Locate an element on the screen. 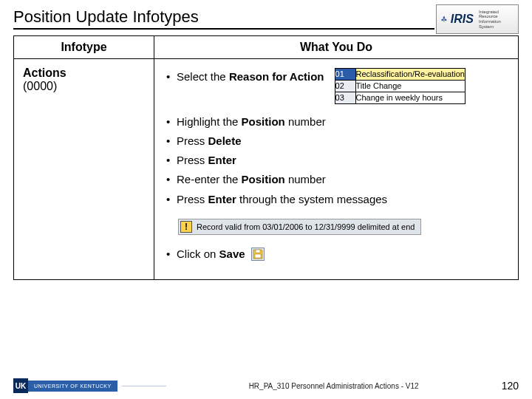 Image resolution: width=532 pixels, height=399 pixels. iris-logo-subtitle: Integrated Resource Information System is located at coordinates (497, 19).